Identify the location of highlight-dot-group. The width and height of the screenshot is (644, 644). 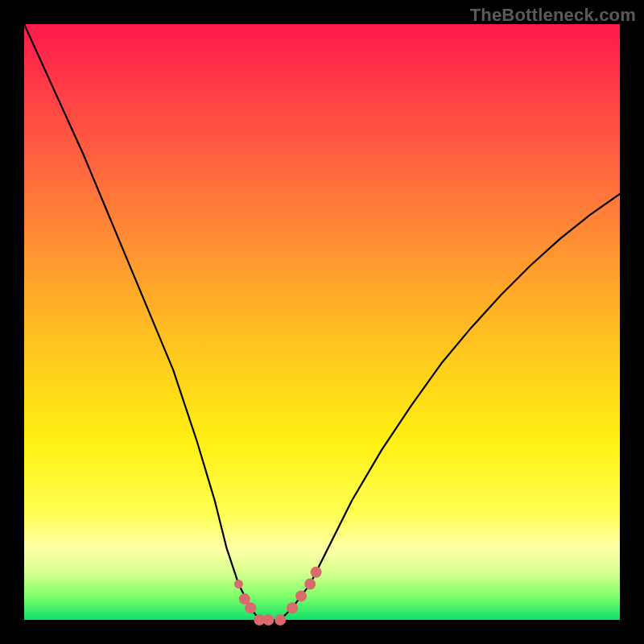
(279, 596).